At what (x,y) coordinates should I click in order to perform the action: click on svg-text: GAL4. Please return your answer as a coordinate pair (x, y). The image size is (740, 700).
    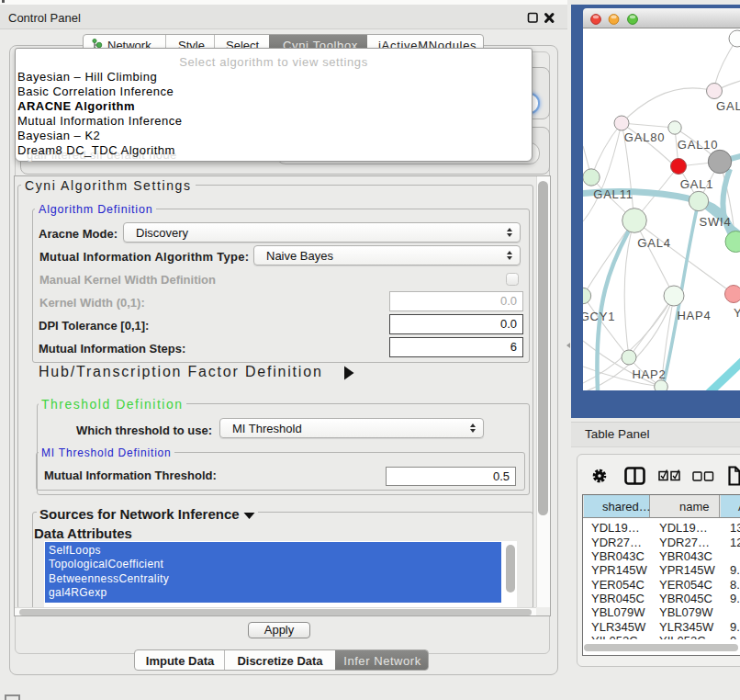
    Looking at the image, I should click on (654, 243).